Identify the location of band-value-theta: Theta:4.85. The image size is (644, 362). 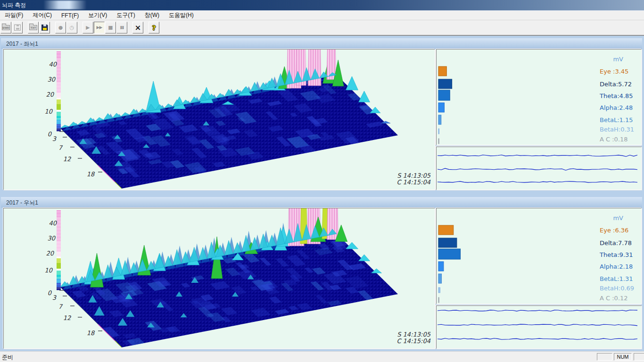
(616, 96).